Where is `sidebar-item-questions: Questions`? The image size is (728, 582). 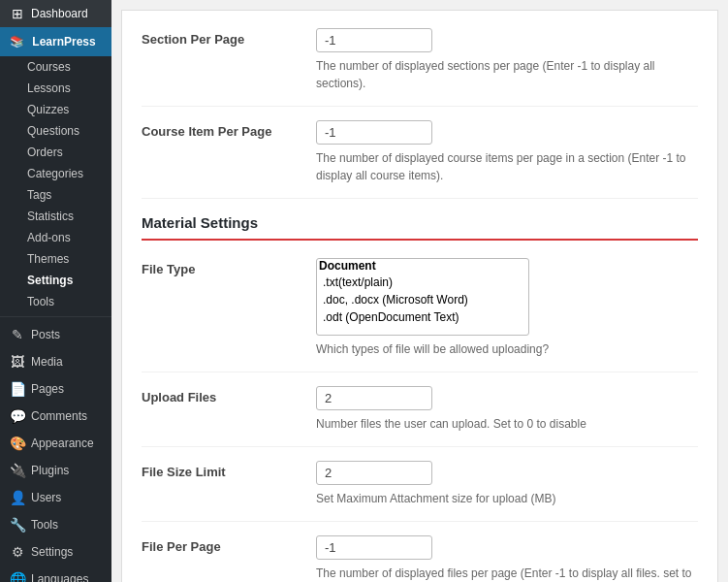 sidebar-item-questions: Questions is located at coordinates (56, 131).